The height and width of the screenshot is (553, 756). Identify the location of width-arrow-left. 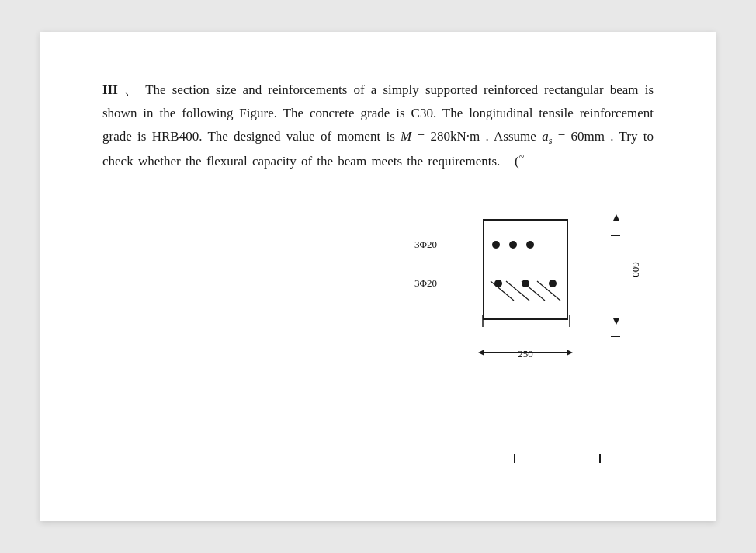
(481, 353).